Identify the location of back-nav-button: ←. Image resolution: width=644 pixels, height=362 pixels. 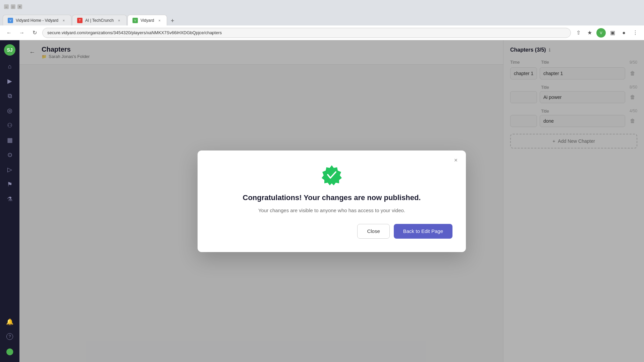
(9, 33).